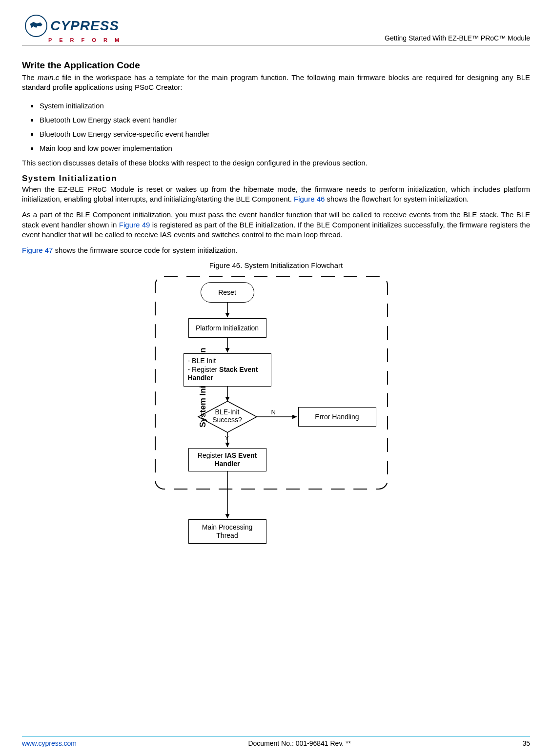 The width and height of the screenshot is (552, 756). Describe the element at coordinates (309, 199) in the screenshot. I see `figure-ref: Figure 46` at that location.